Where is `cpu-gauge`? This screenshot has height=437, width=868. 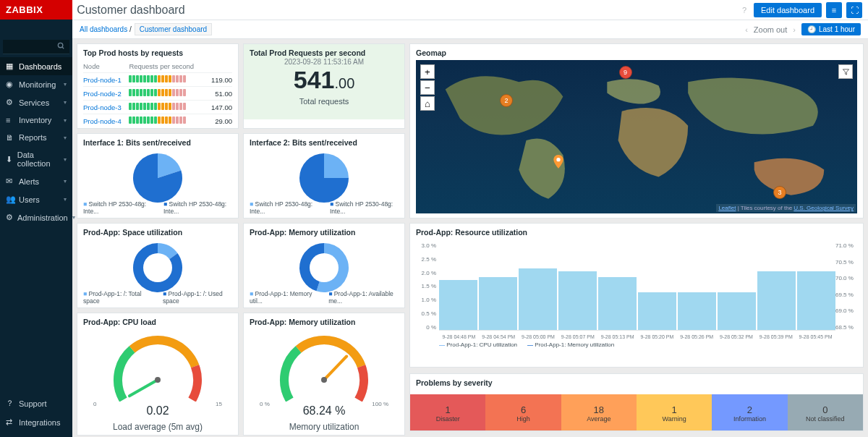
cpu-gauge is located at coordinates (158, 365).